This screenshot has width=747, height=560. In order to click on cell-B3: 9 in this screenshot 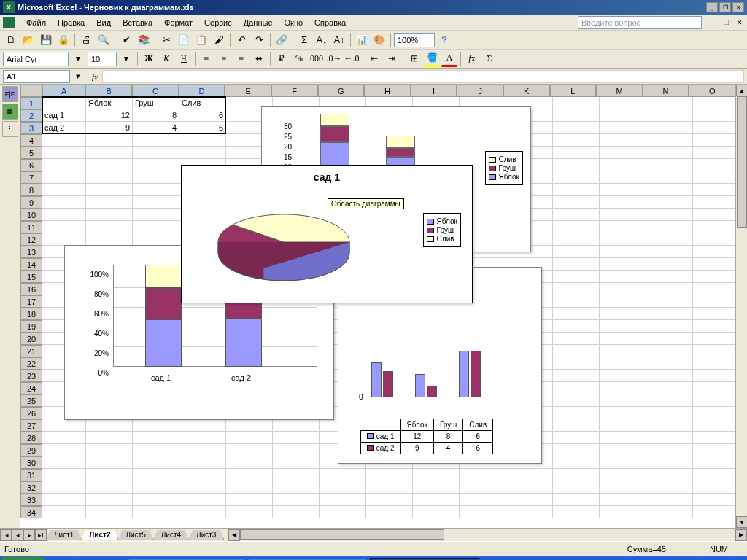, I will do `click(109, 128)`.